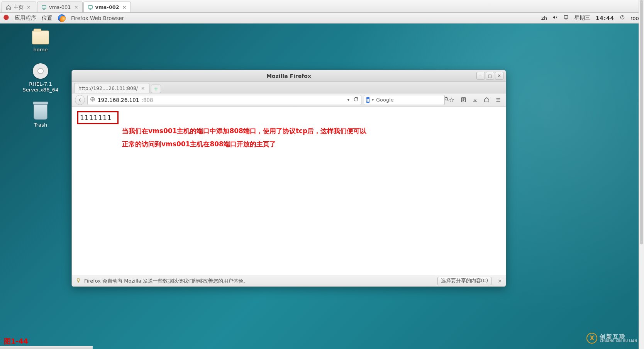 This screenshot has height=349, width=644. Describe the element at coordinates (107, 7) in the screenshot. I see `host-tab-label: vms-002` at that location.